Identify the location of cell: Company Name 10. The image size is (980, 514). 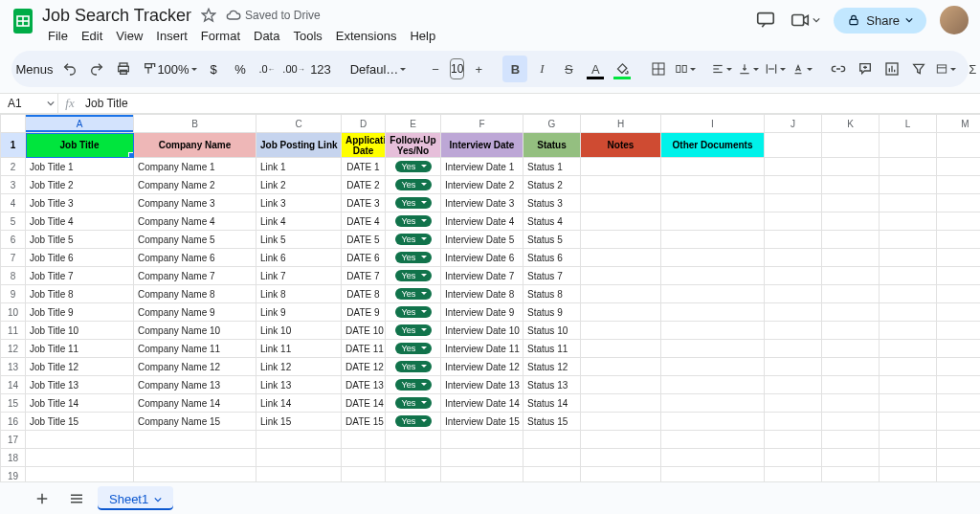
(195, 331).